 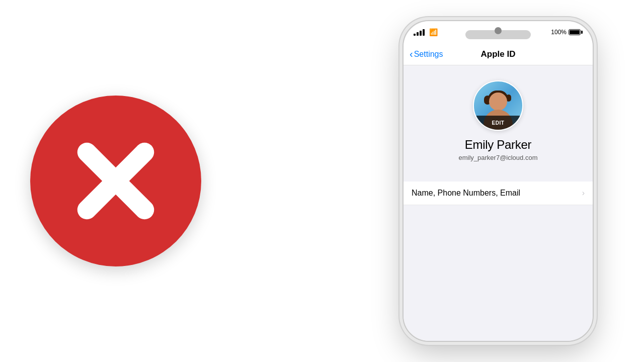 I want to click on list-item-label: Name, Phone Numbers, Email, so click(x=466, y=193).